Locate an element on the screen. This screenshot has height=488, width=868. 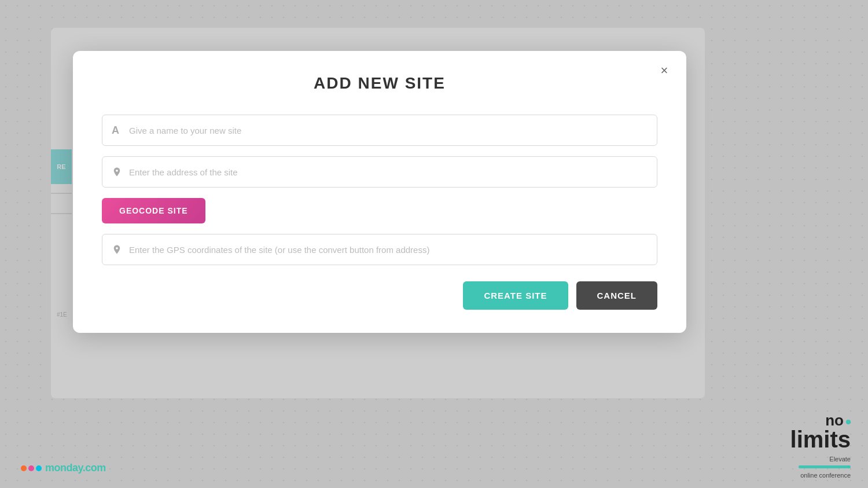
address-input-row is located at coordinates (380, 172).